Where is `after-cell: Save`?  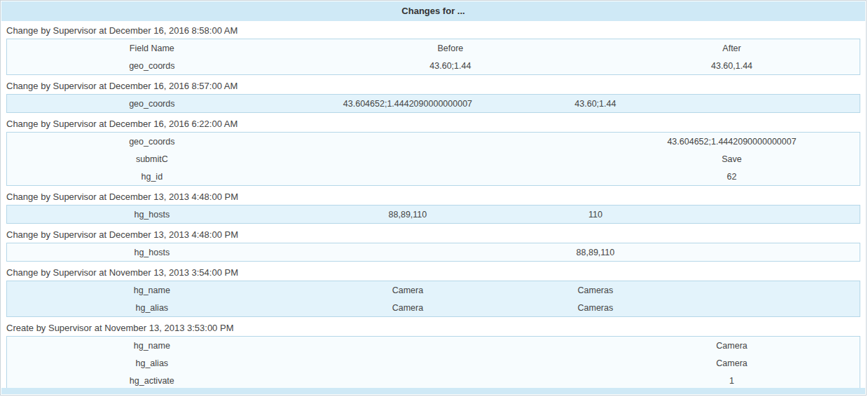 after-cell: Save is located at coordinates (731, 159).